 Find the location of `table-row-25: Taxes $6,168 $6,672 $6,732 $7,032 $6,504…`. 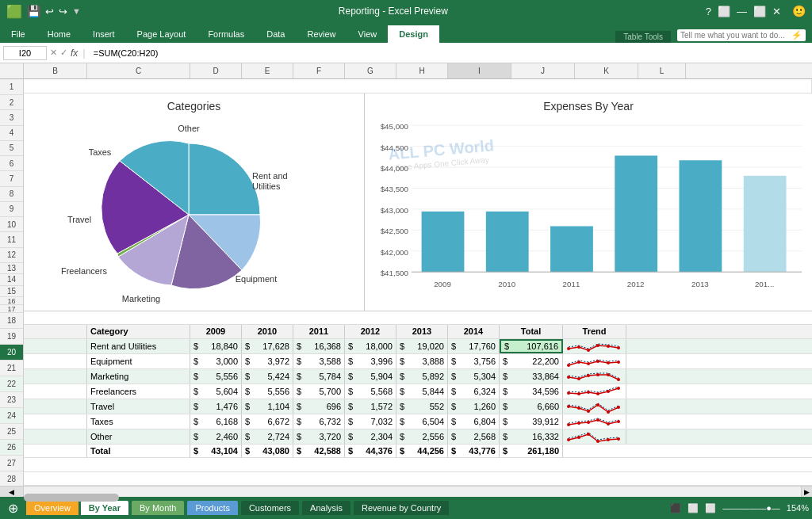

table-row-25: Taxes $6,168 $6,672 $6,732 $7,032 $6,504… is located at coordinates (418, 422).